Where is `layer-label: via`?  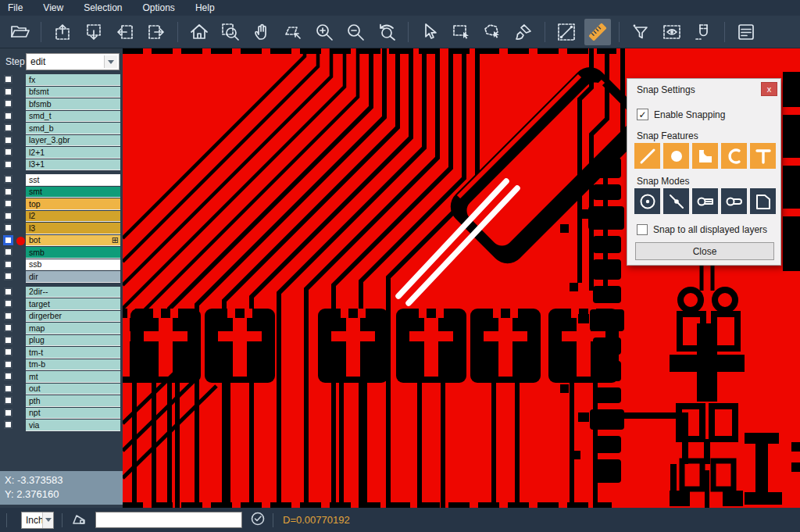 layer-label: via is located at coordinates (73, 425).